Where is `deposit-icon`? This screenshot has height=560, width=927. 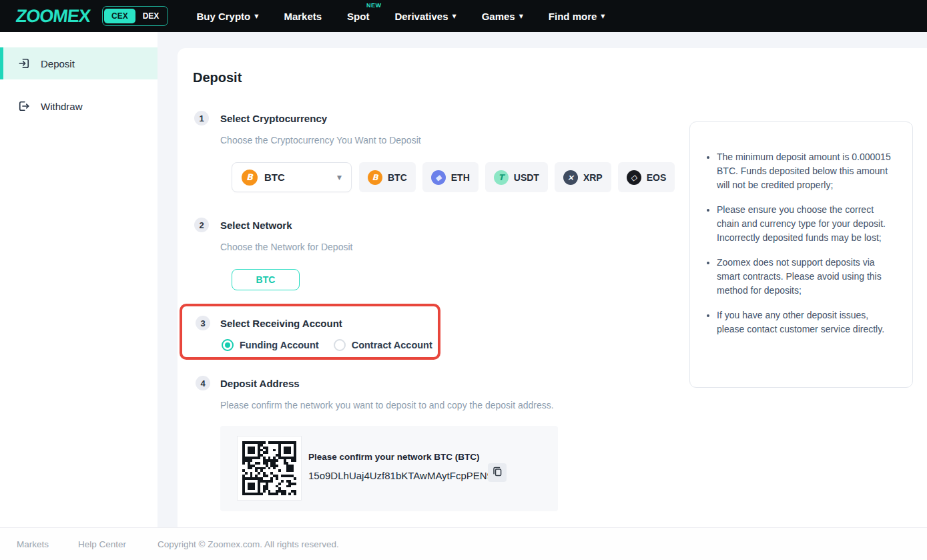
deposit-icon is located at coordinates (24, 63).